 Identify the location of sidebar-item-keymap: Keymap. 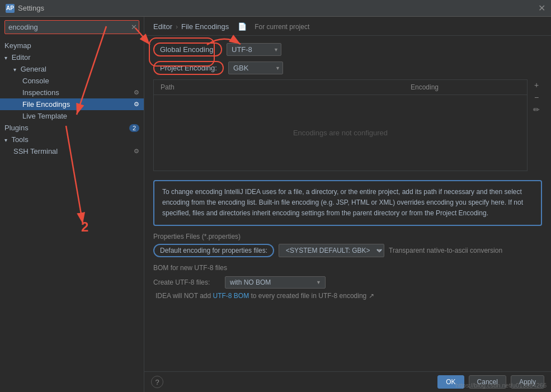
(72, 46).